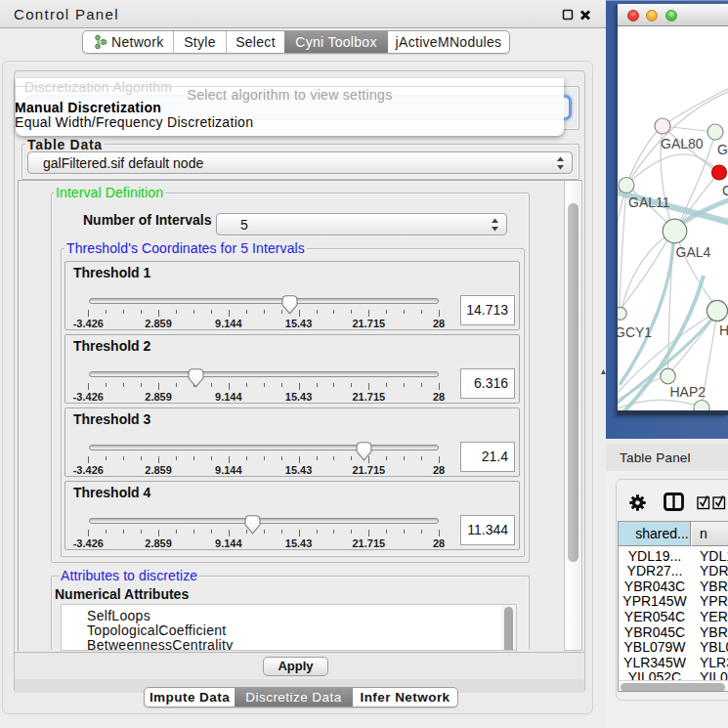 This screenshot has height=728, width=728. Describe the element at coordinates (723, 150) in the screenshot. I see `svg-text: GA` at that location.